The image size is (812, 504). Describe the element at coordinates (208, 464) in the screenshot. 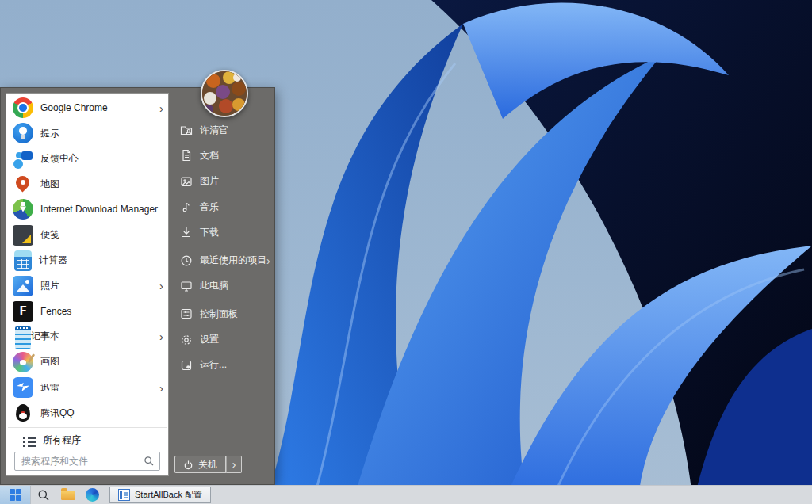

I see `shutdown-label: 关机` at that location.